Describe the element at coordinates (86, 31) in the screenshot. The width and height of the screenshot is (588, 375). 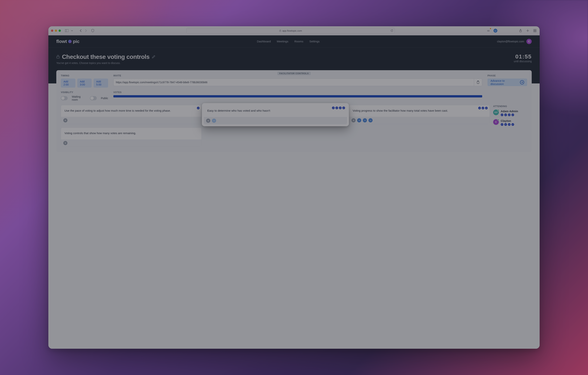
I see `forward-button` at that location.